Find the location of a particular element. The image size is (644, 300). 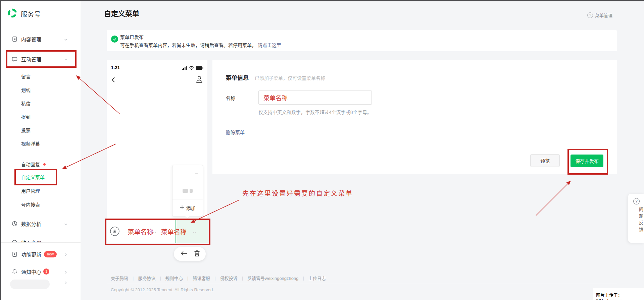

sidebar-item-interact-mgmt: 互动管理 is located at coordinates (41, 59).